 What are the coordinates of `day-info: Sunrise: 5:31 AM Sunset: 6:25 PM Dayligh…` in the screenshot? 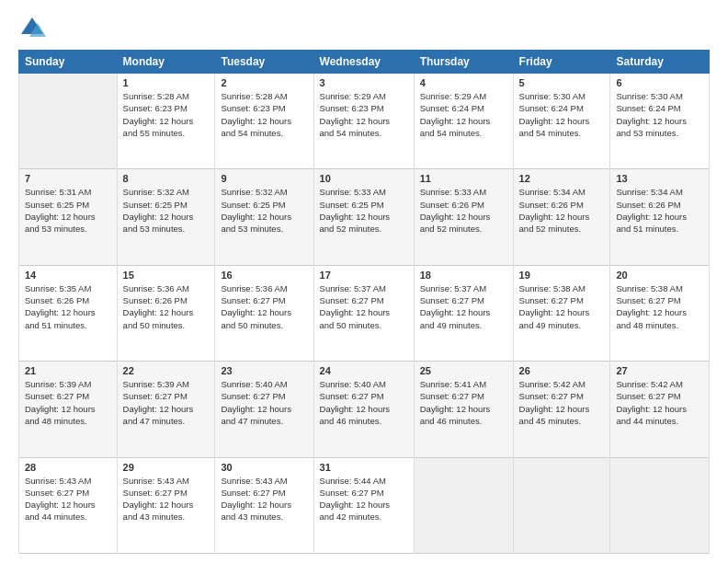 It's located at (68, 210).